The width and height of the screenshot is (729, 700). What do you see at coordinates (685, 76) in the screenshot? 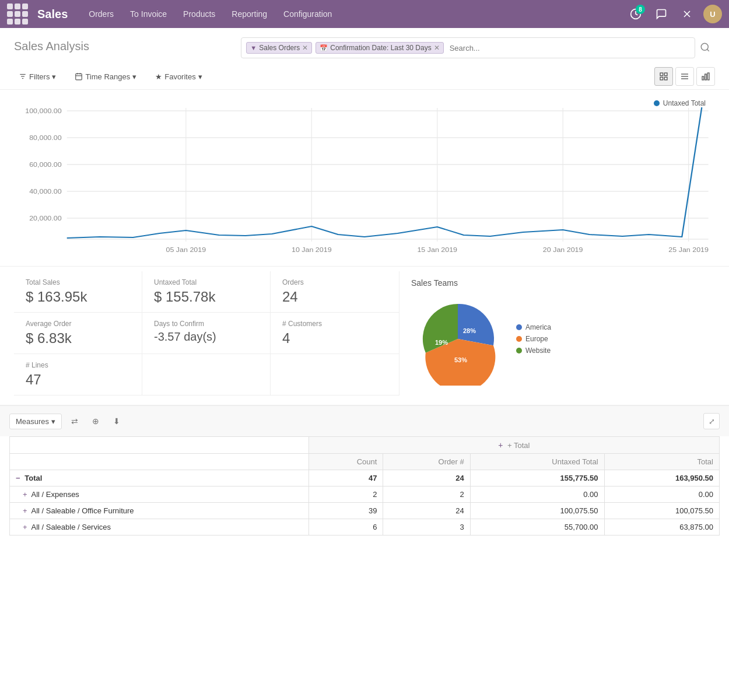
I see `view-toggles` at bounding box center [685, 76].